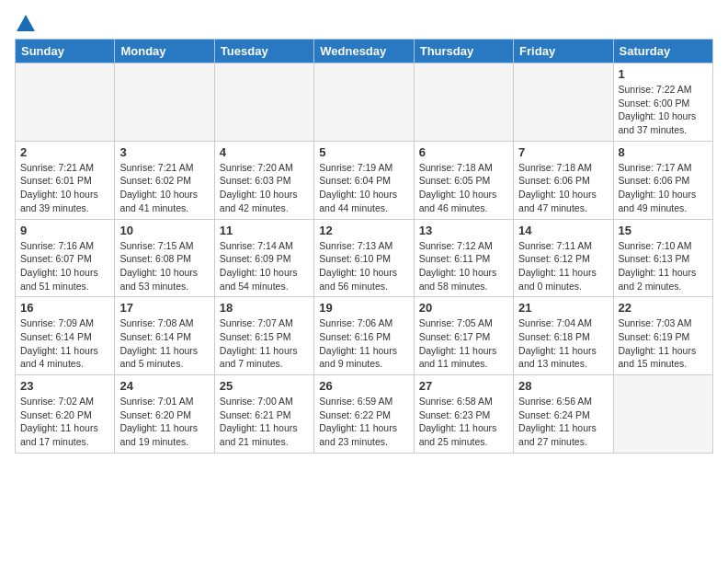 The height and width of the screenshot is (563, 728). What do you see at coordinates (463, 188) in the screenshot?
I see `day-info: Sunrise: 7:18 AM Sunset: 6:05 PM Dayligh…` at bounding box center [463, 188].